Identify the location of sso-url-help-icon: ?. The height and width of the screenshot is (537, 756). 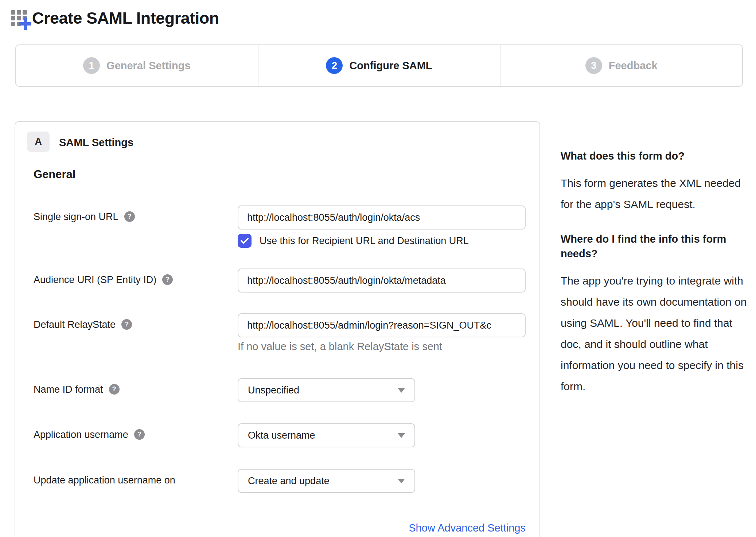
(130, 216).